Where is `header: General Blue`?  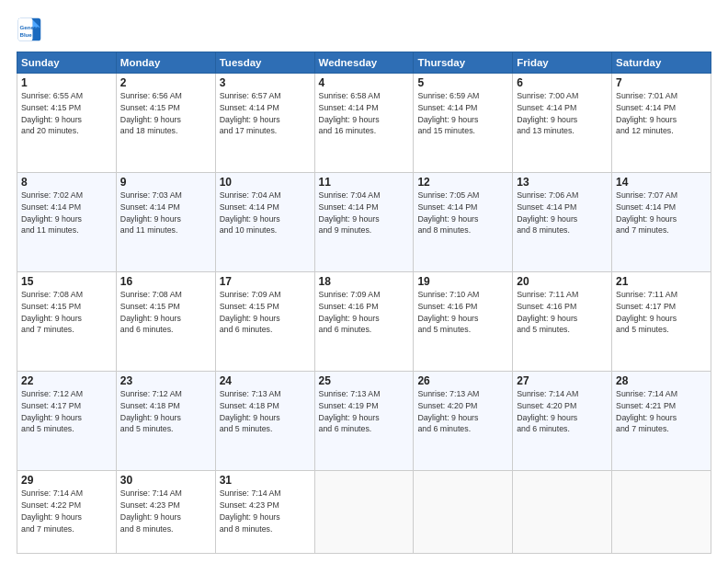 header: General Blue is located at coordinates (364, 29).